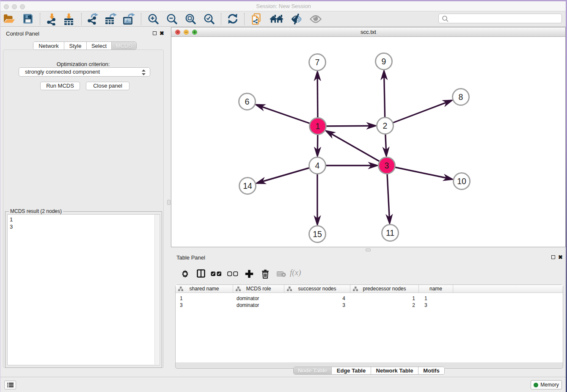  Describe the element at coordinates (318, 126) in the screenshot. I see `svg-text: 1` at that location.